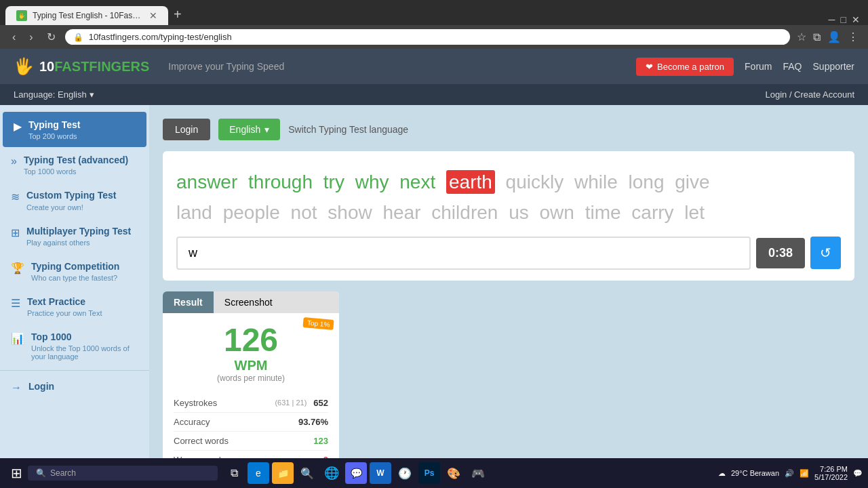  What do you see at coordinates (75, 370) in the screenshot?
I see `sidebar-divider` at bounding box center [75, 370].